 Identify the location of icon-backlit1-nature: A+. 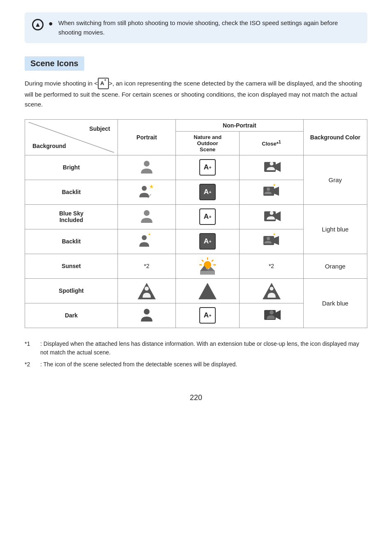
(208, 192).